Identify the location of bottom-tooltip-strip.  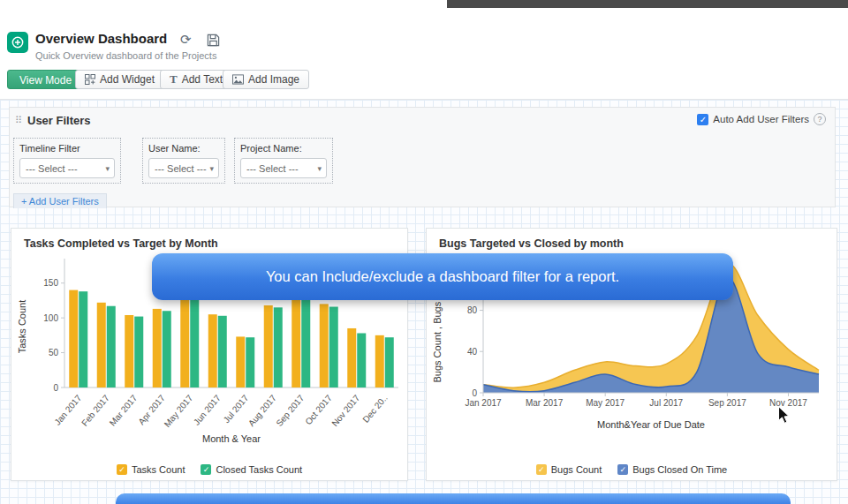
(453, 499).